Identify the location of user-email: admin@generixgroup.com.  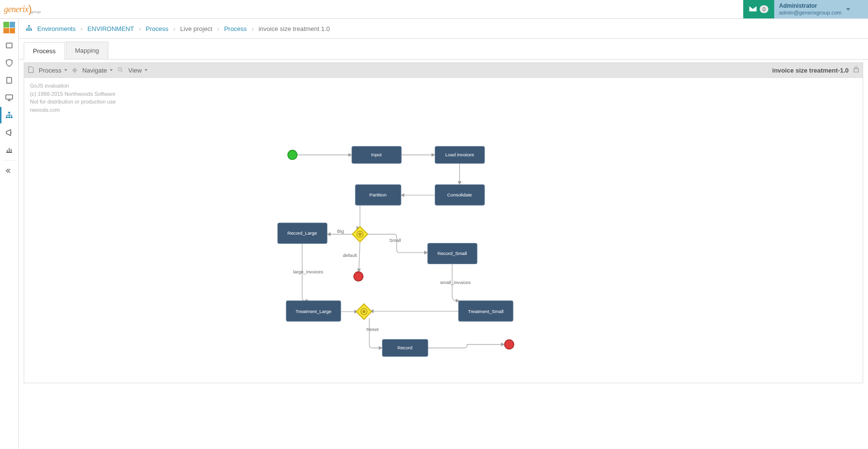
(810, 13).